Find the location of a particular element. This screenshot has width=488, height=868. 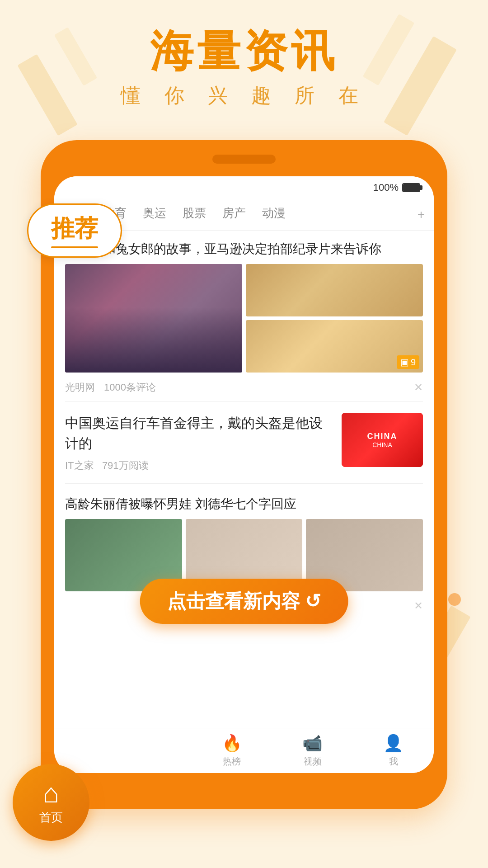

battery-fill is located at coordinates (411, 188).